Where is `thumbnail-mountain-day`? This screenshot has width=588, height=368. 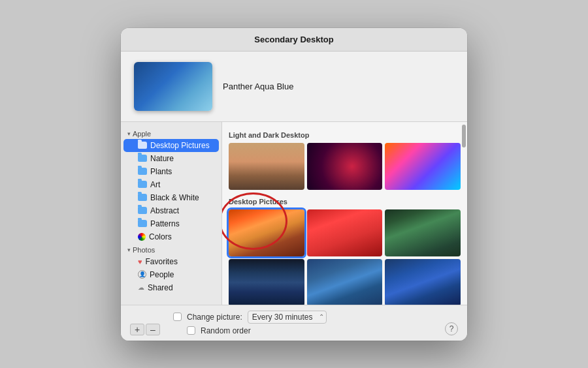 thumbnail-mountain-day is located at coordinates (267, 166).